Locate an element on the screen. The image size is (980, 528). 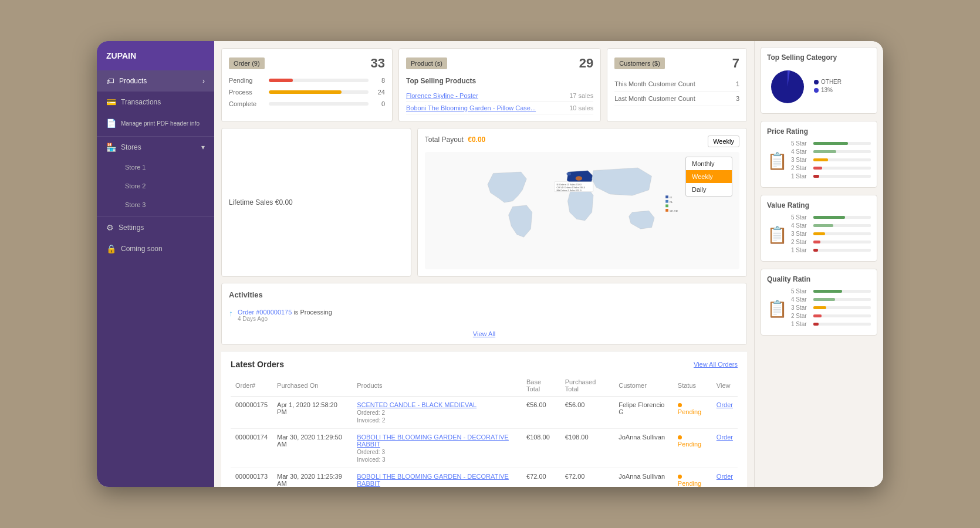
status-label: Pending is located at coordinates (690, 483).